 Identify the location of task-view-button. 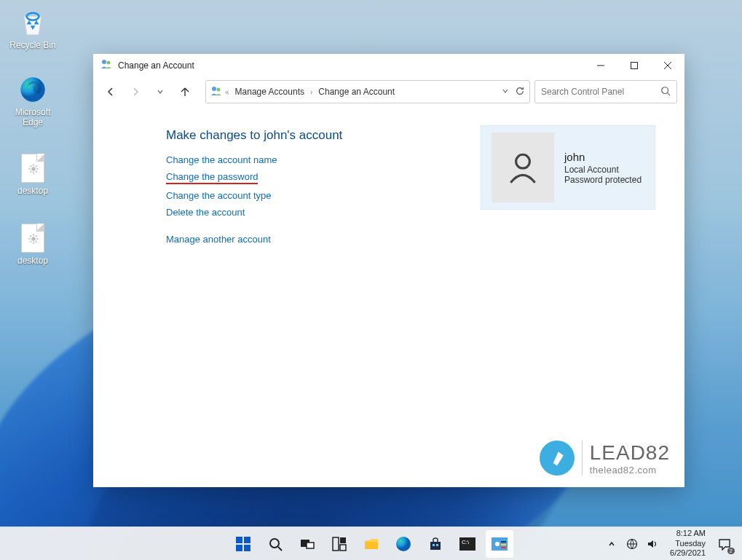
(307, 544).